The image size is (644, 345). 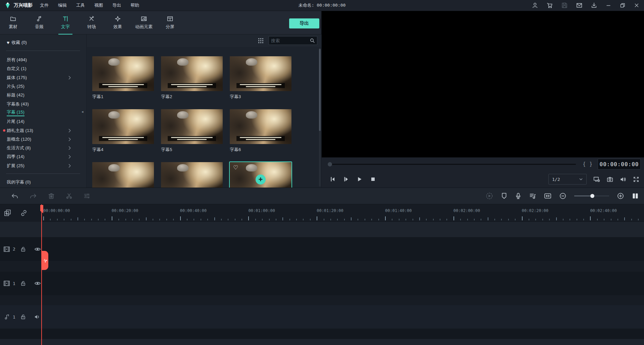 I want to click on menu-视图: 视图, so click(x=99, y=5).